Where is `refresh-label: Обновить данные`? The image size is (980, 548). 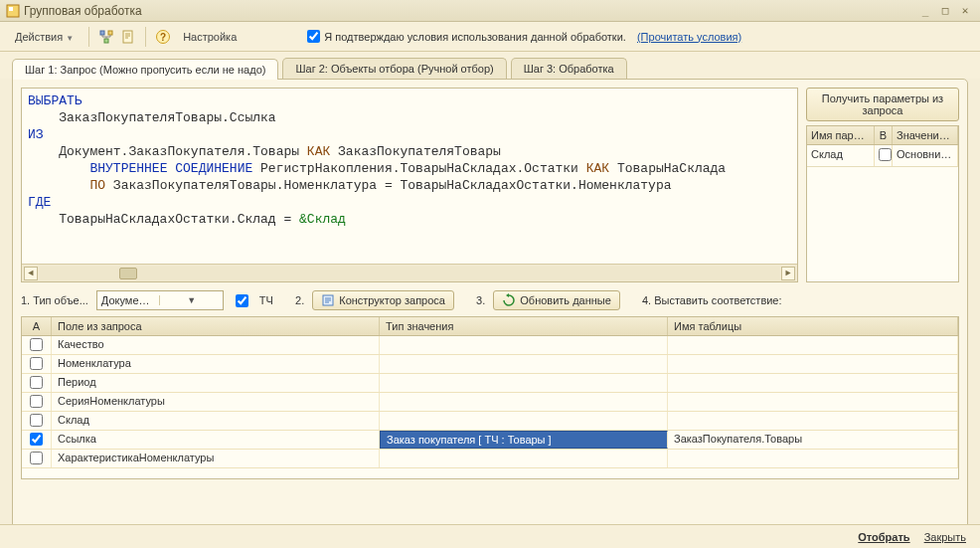
refresh-label: Обновить данные is located at coordinates (566, 300).